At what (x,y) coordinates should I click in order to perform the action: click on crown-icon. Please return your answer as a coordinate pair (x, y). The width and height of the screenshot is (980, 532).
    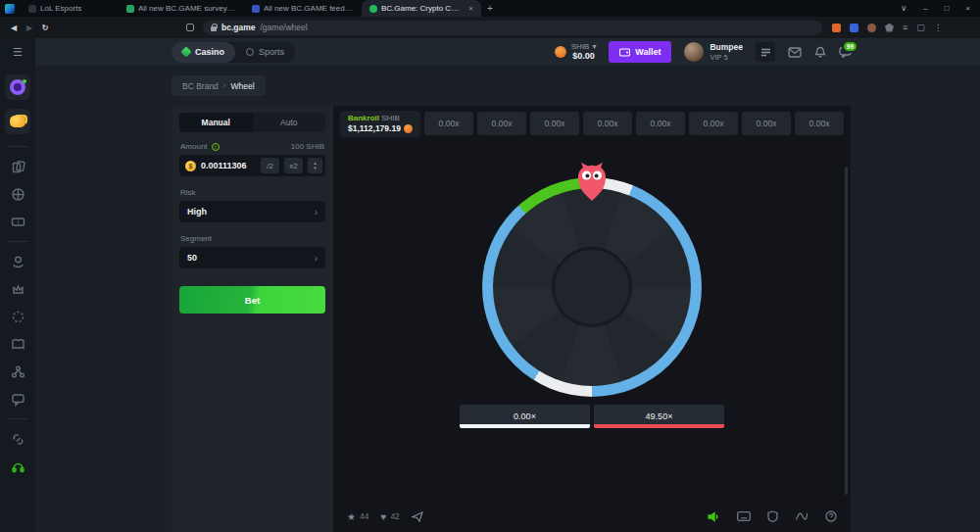
    Looking at the image, I should click on (18, 290).